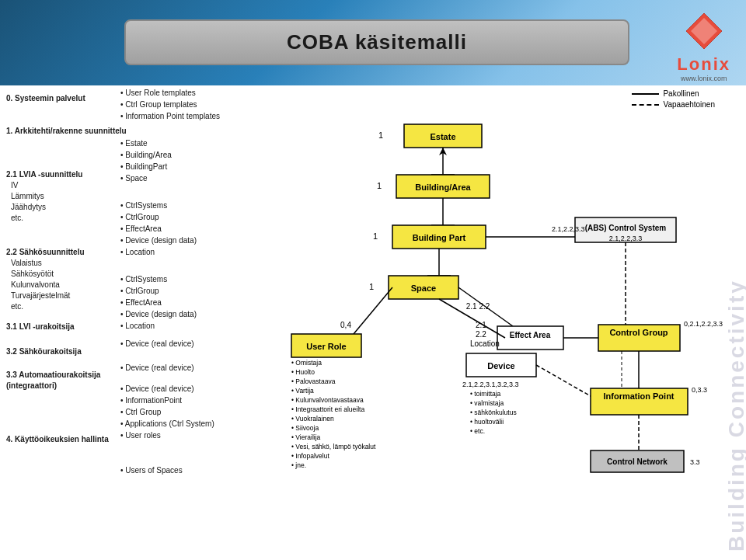 Image resolution: width=746 pixels, height=560 pixels. I want to click on space-label: Space, so click(424, 288).